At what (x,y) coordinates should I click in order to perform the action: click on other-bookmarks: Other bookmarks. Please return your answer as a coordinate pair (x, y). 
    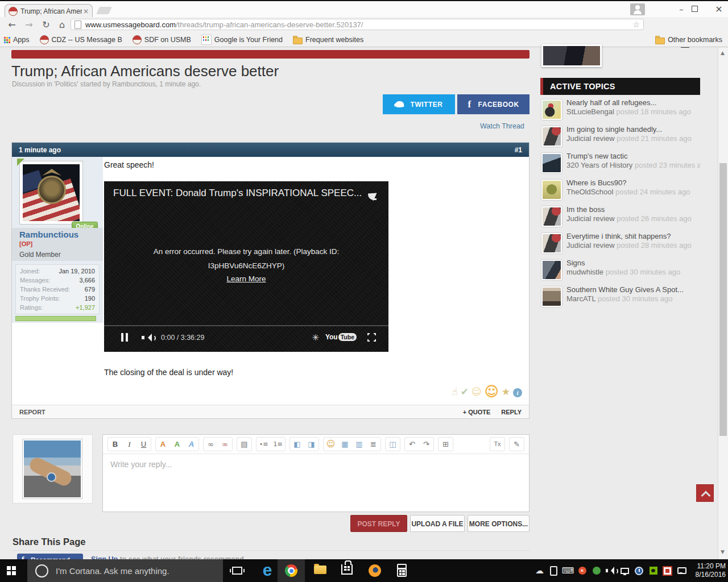
    Looking at the image, I should click on (689, 40).